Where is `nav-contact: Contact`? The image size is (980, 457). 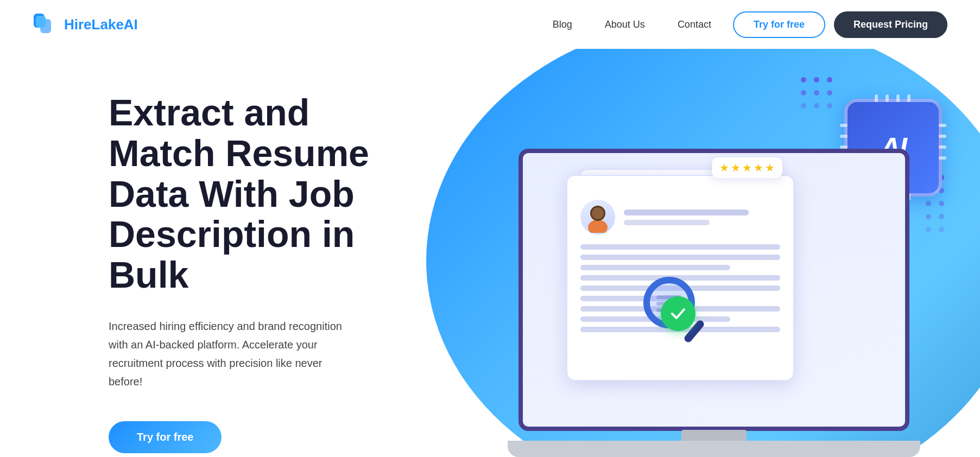 nav-contact: Contact is located at coordinates (694, 25).